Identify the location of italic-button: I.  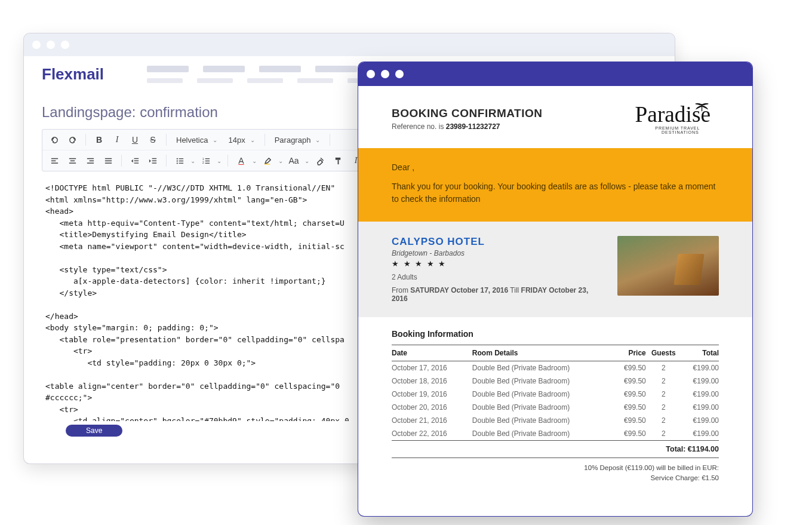
(117, 140).